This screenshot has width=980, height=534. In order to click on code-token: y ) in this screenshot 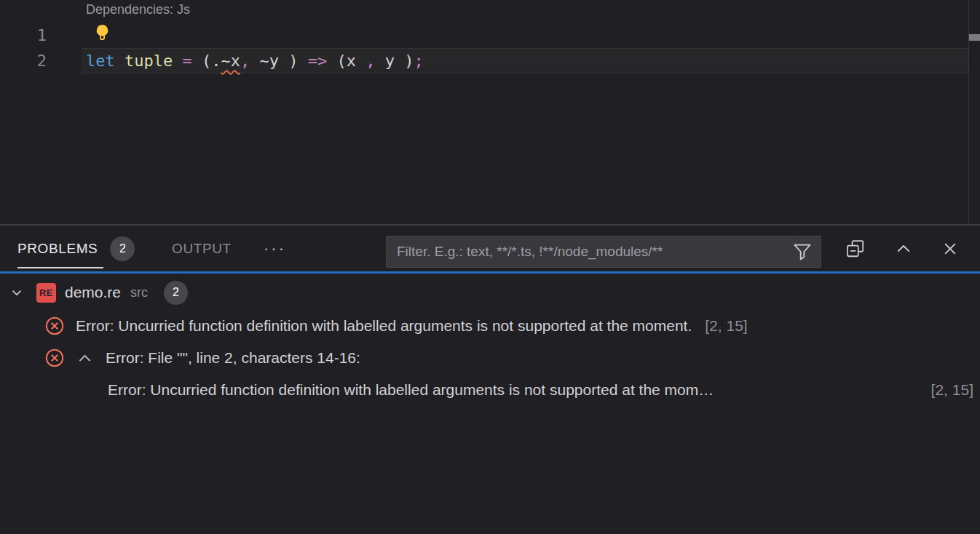, I will do `click(395, 61)`.